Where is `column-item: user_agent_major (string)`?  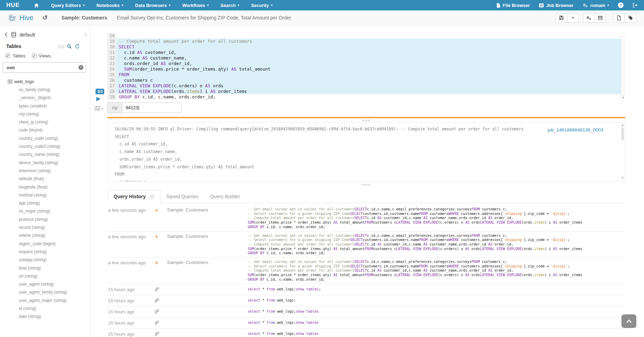
column-item: user_agent_major (string) is located at coordinates (49, 300).